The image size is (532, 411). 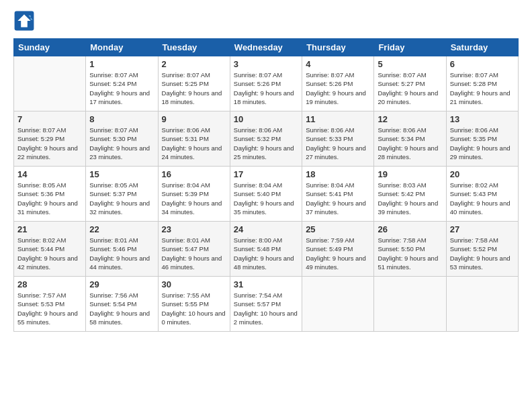 I want to click on day-number: 31, so click(x=266, y=285).